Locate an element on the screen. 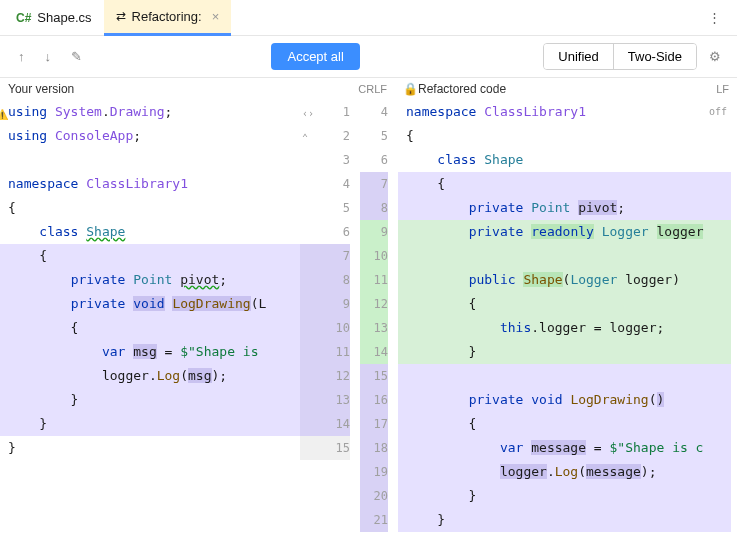 This screenshot has width=737, height=547. code-line: public Shape(Logger logger) is located at coordinates (564, 280).